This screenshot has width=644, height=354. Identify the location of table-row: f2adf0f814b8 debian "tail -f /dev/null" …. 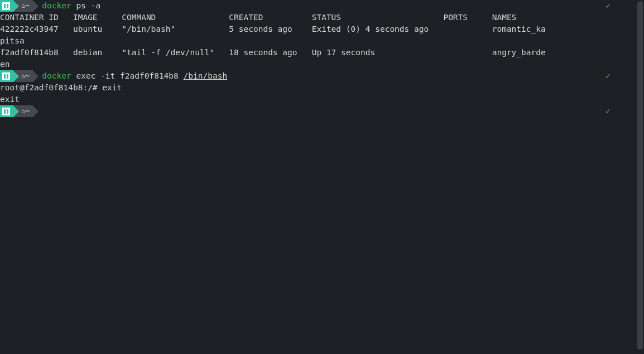
(316, 52).